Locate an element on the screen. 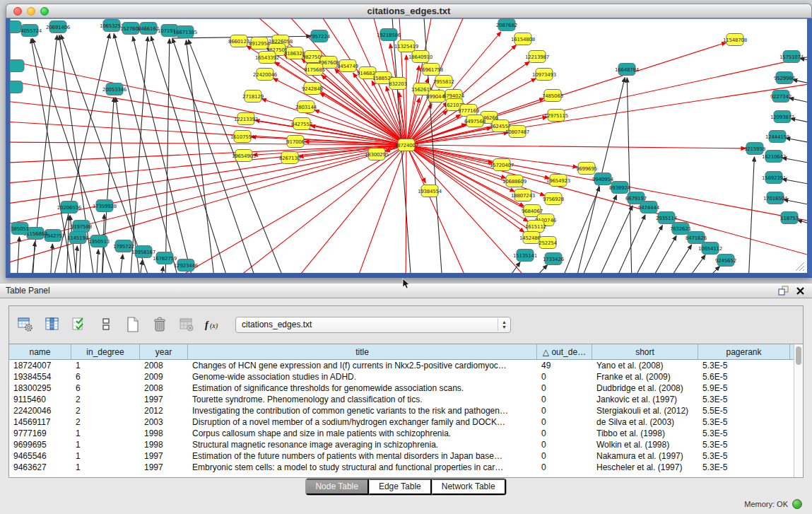  table-row: 2242004622012Investigating the contribut… is located at coordinates (401, 411).